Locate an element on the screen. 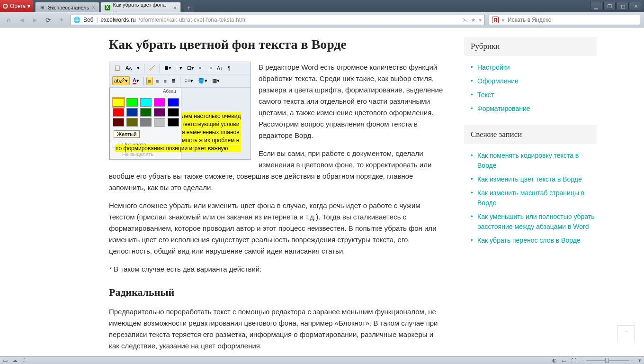  close-button: ✕ is located at coordinates (636, 6).